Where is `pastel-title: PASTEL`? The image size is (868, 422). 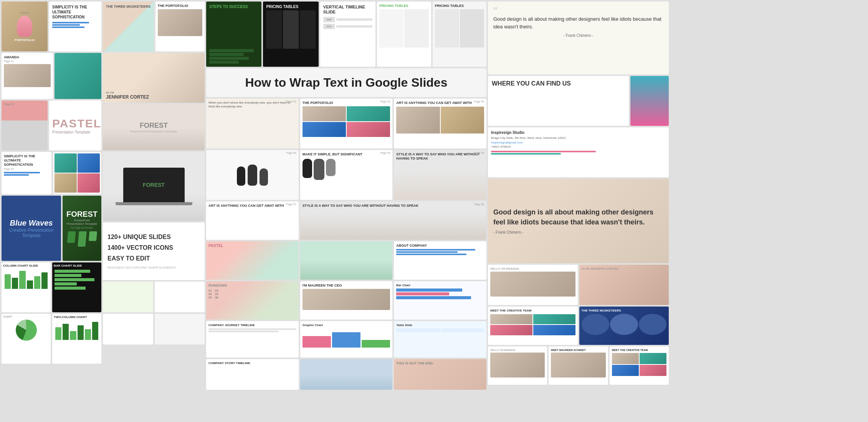 pastel-title: PASTEL is located at coordinates (75, 124).